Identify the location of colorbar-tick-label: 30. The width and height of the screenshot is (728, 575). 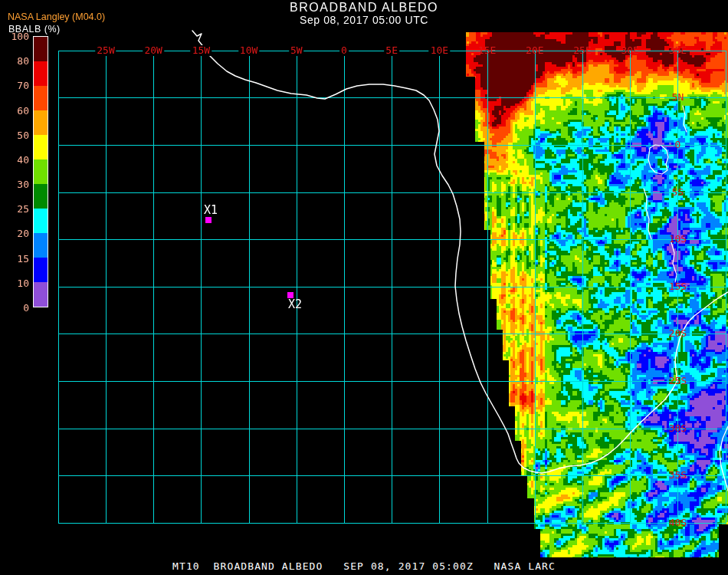
(15, 184).